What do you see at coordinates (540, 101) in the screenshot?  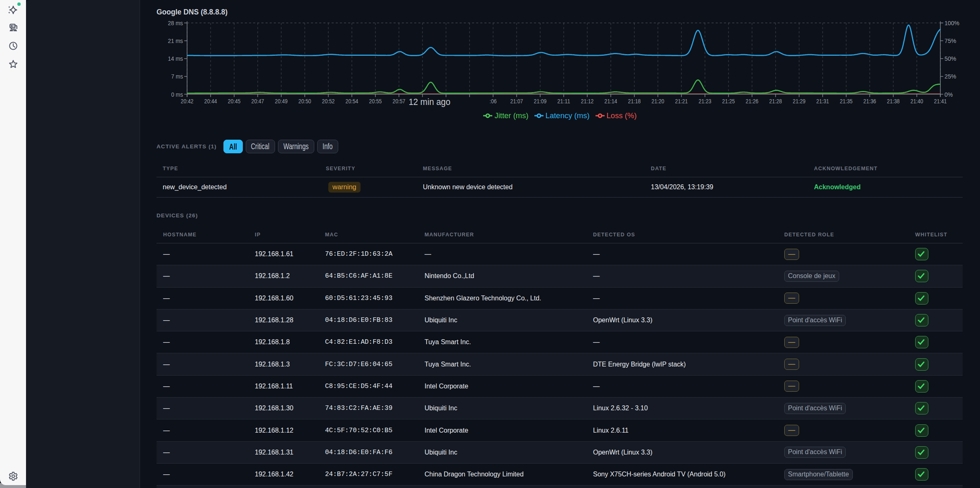 I see `svg-text: 21:09` at bounding box center [540, 101].